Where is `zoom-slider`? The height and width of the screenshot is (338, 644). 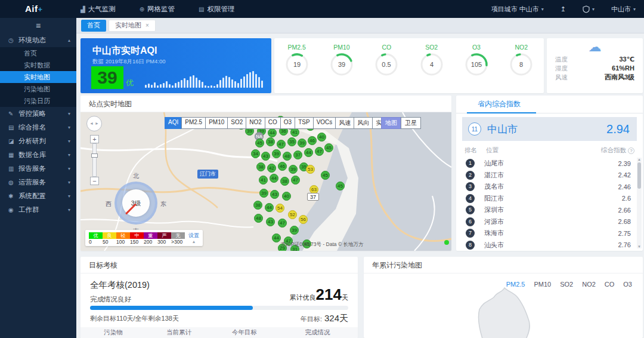
zoom-slider is located at coordinates (94, 160).